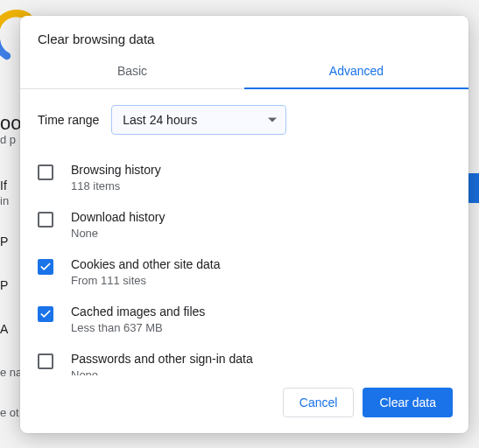 This screenshot has height=448, width=479. I want to click on option-sub: From 111 sites, so click(145, 280).